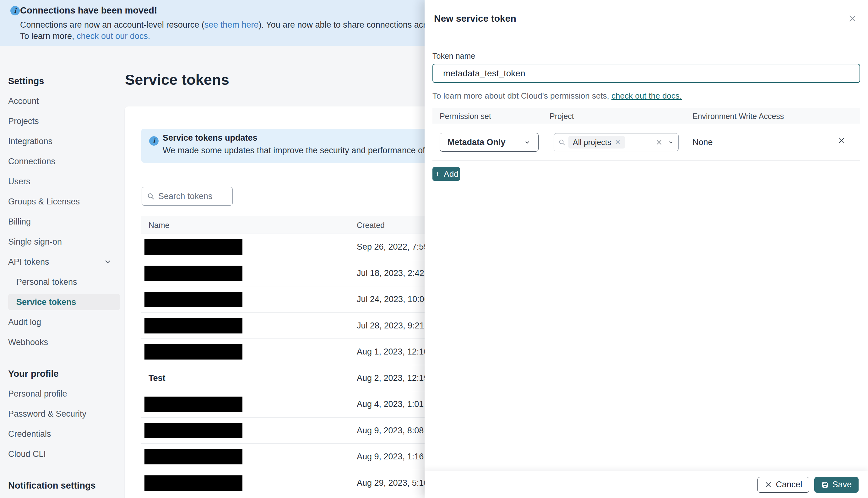  What do you see at coordinates (64, 181) in the screenshot?
I see `sidebar-item-users: Users` at bounding box center [64, 181].